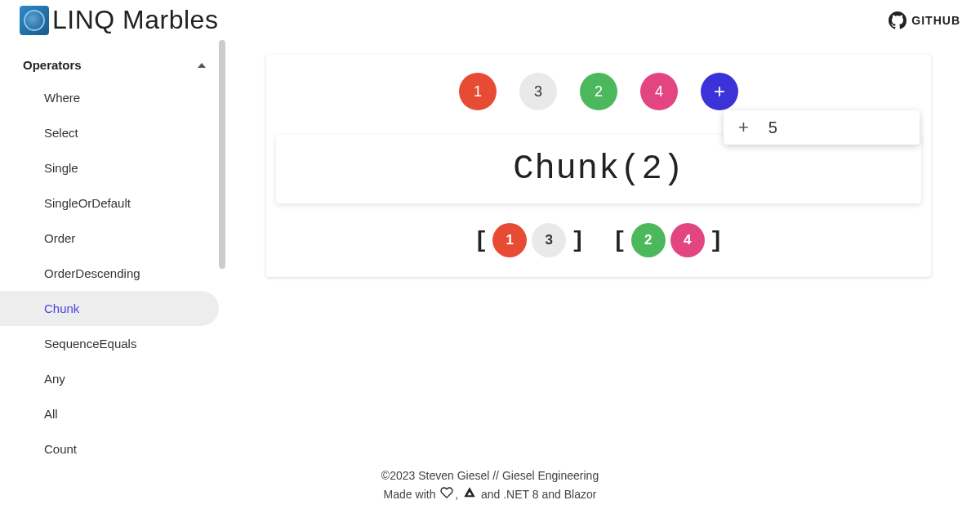  What do you see at coordinates (599, 92) in the screenshot?
I see `input-marble: 2` at bounding box center [599, 92].